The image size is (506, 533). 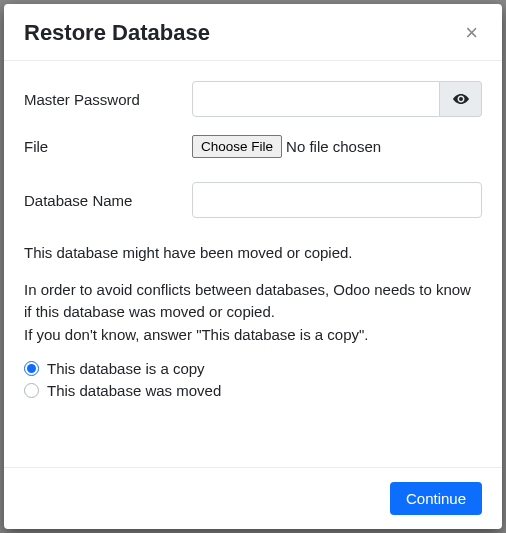 I want to click on info-text-moved-copied: This database might have been moved or c…, so click(x=253, y=254).